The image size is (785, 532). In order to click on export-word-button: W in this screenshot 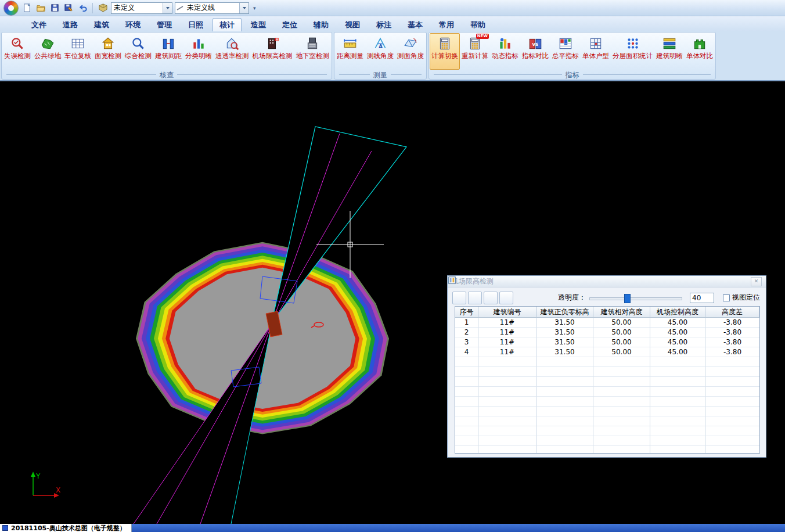, I will do `click(475, 298)`.